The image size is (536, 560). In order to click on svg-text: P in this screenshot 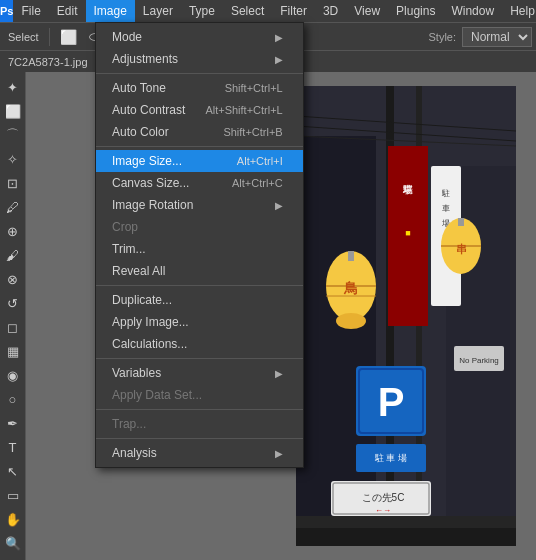, I will do `click(392, 402)`.